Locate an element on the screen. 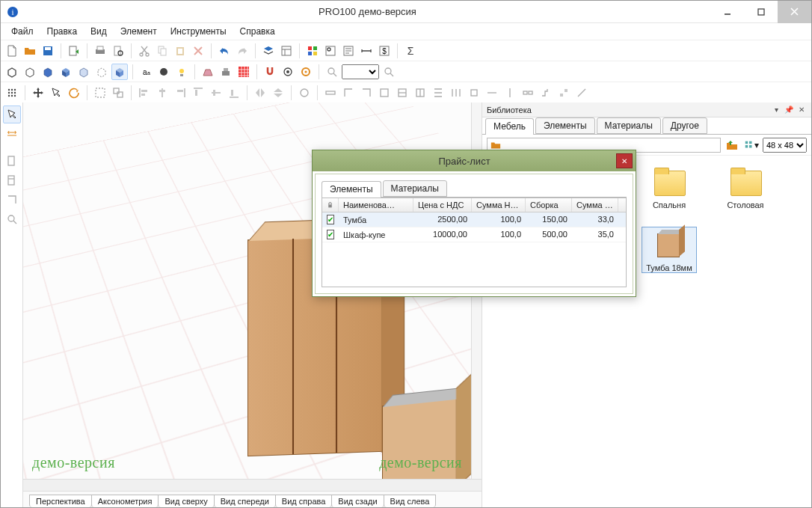 The image size is (812, 508). menu-file: Файл is located at coordinates (22, 31).